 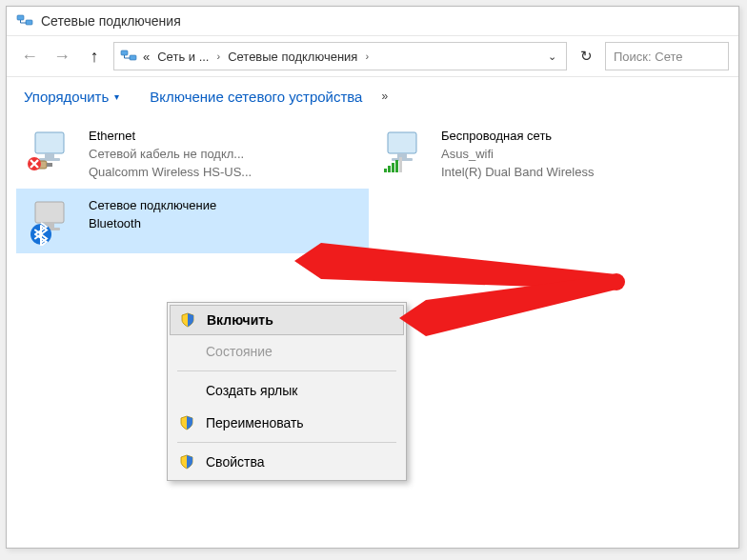 What do you see at coordinates (517, 171) in the screenshot?
I see `item-device: Intel(R) Dual Band Wireless` at bounding box center [517, 171].